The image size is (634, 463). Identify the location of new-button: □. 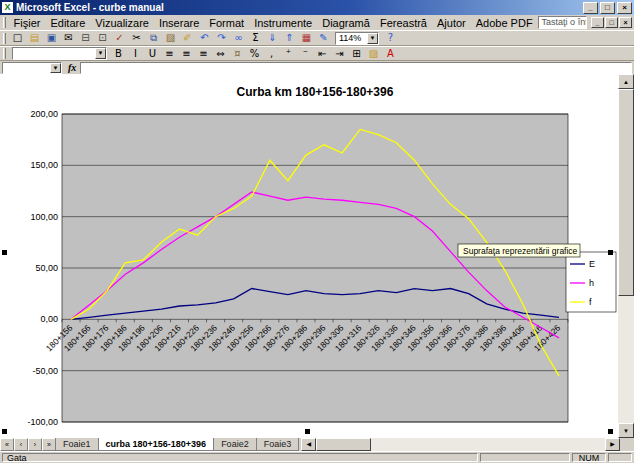
(18, 38).